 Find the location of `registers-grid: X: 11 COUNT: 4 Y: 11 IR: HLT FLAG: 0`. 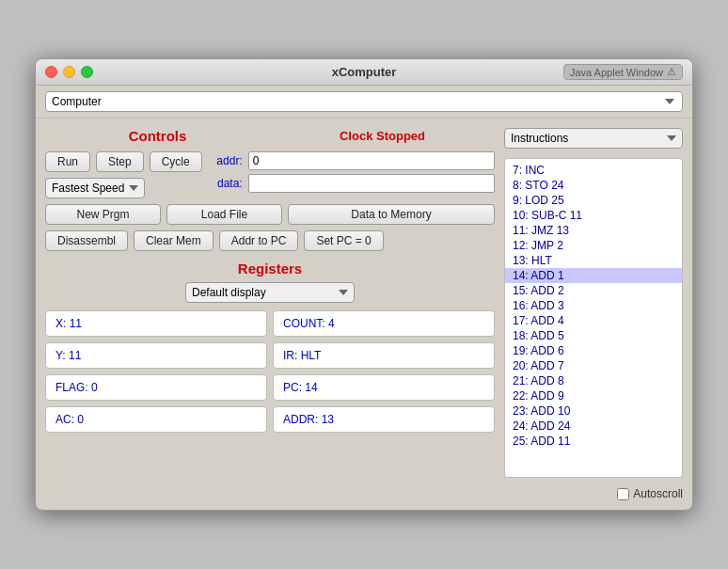

registers-grid: X: 11 COUNT: 4 Y: 11 IR: HLT FLAG: 0 is located at coordinates (270, 371).